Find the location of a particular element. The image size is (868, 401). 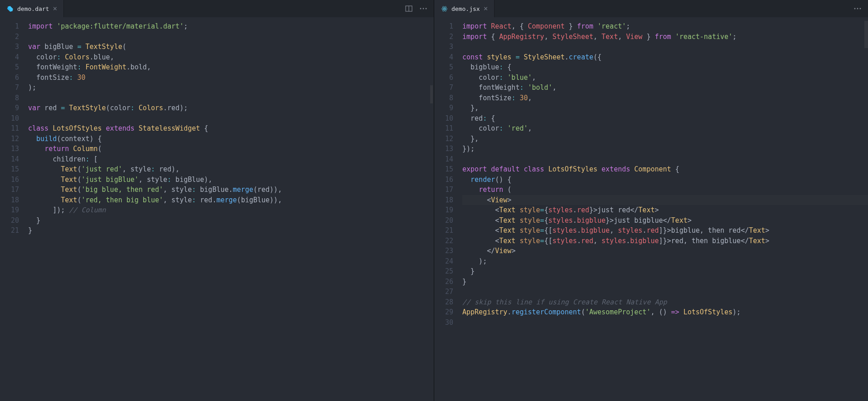

line-gutter-left: 123456789101112131415161718192021 is located at coordinates (14, 209).